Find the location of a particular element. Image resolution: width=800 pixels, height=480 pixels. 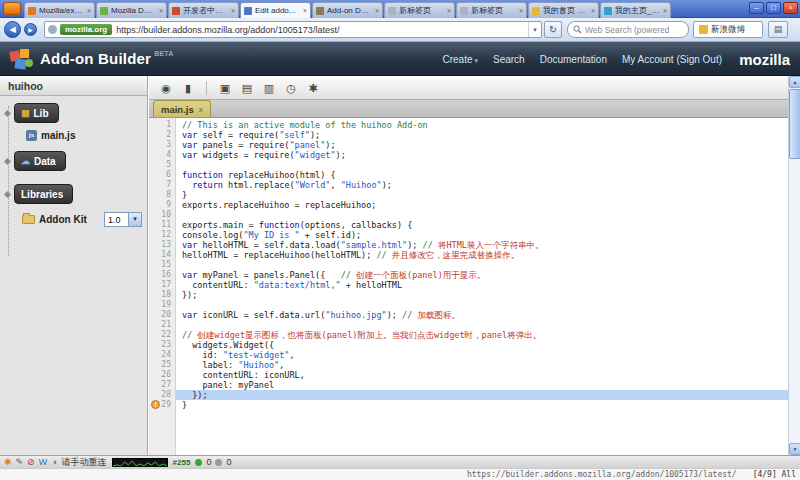

bookmarks-list-button: ▤ is located at coordinates (778, 30).